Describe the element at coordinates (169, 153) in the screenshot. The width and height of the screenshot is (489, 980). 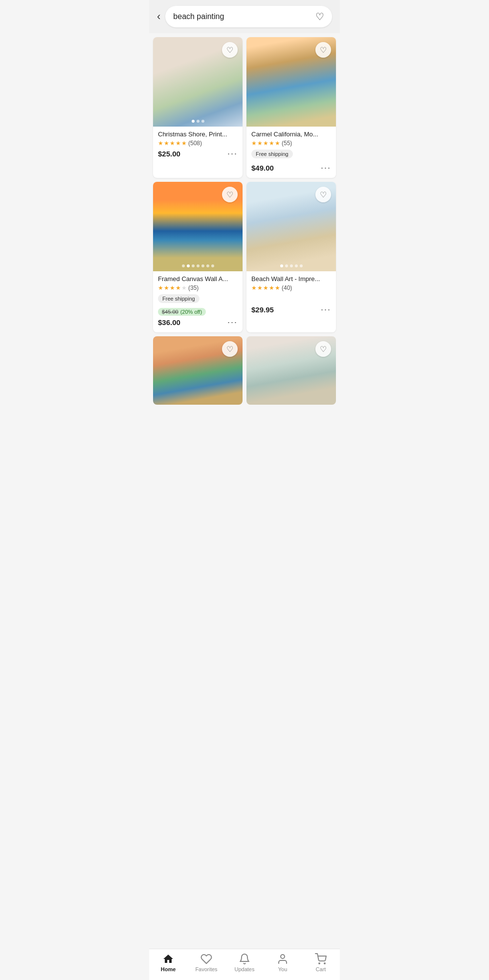
I see `product-price: $25.00` at that location.